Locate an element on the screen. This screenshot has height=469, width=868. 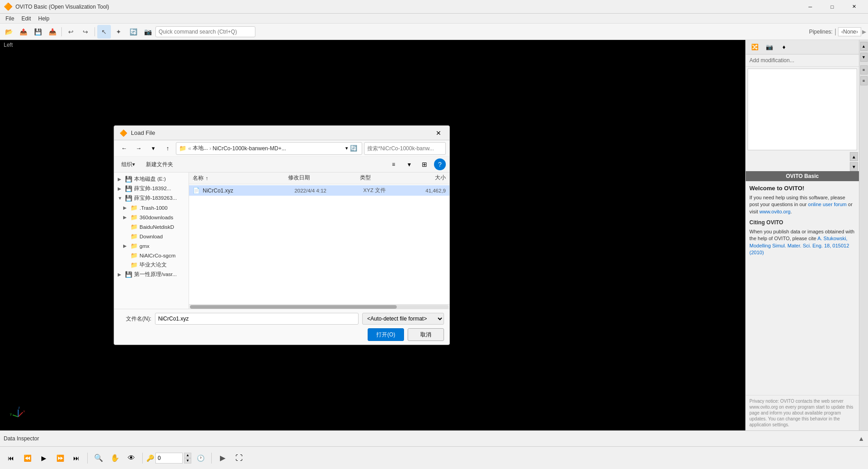
website-link: www.ovito.org is located at coordinates (775, 212).